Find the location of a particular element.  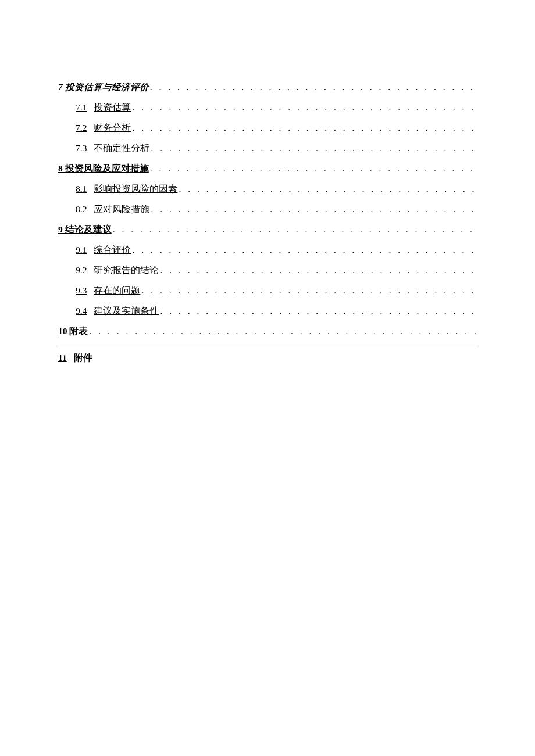

toc-title: 不确定性分析 is located at coordinates (122, 149).